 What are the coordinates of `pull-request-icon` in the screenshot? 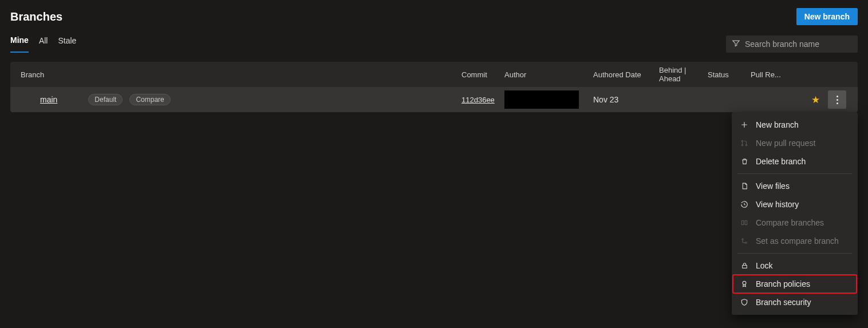 It's located at (744, 143).